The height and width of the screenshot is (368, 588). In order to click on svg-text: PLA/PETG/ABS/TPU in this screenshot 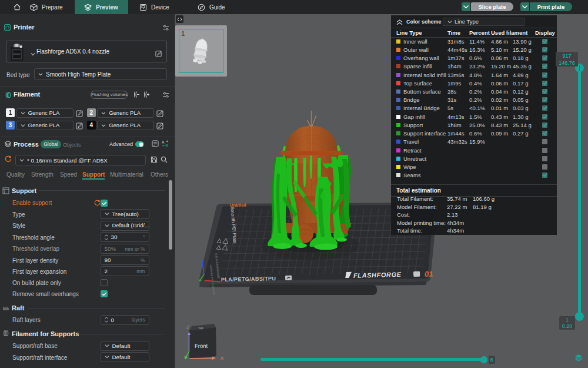, I will do `click(249, 279)`.